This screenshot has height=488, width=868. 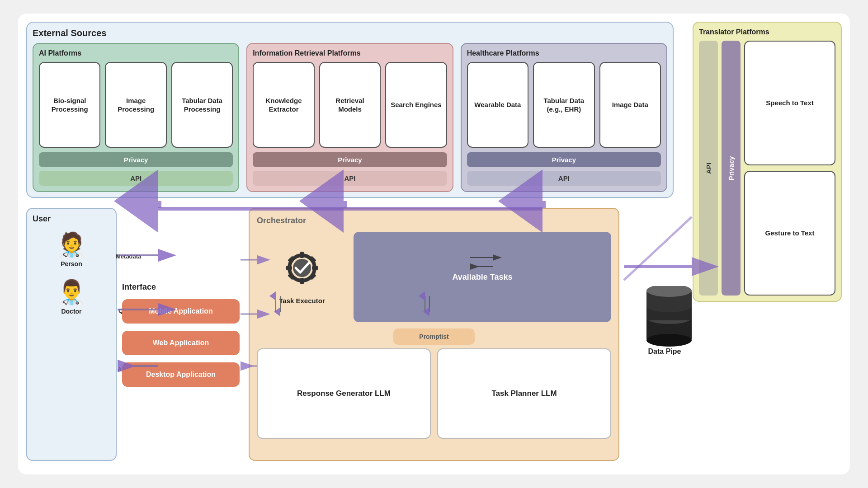 I want to click on biosignal-module: Bio-signal Processing, so click(x=70, y=105).